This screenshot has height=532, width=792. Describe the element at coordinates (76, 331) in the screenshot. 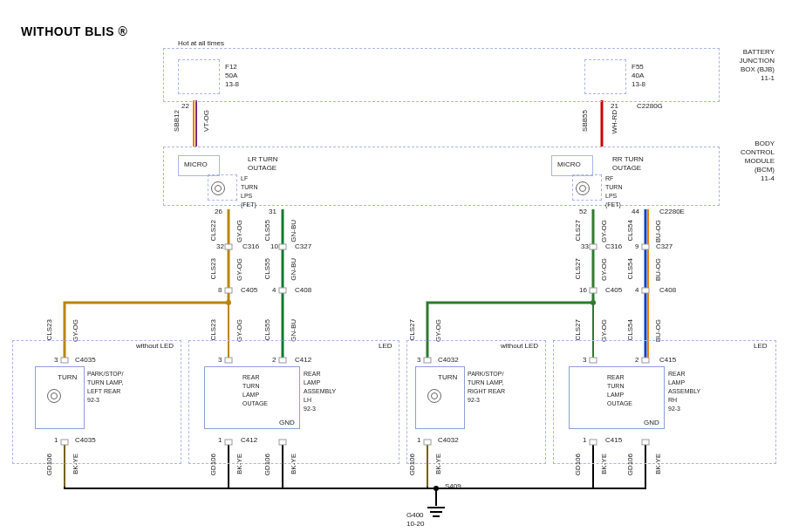

I see `wire-gyog-e: GY-OG` at that location.